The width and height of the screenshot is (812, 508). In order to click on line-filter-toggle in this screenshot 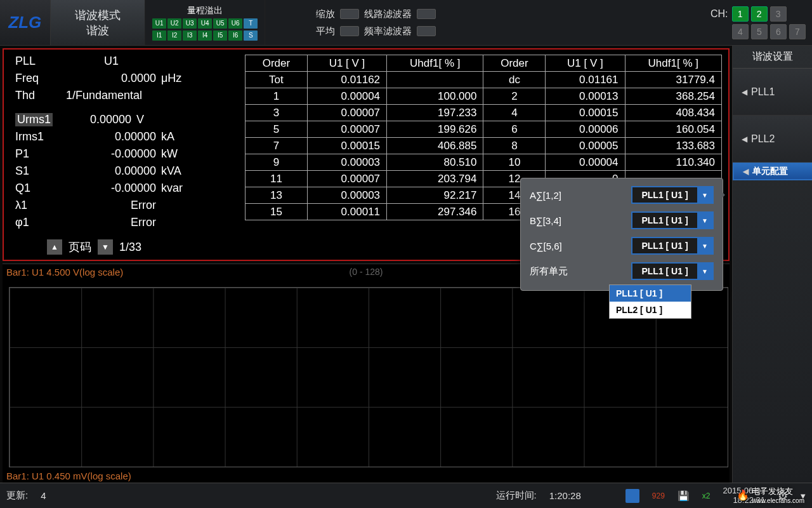, I will do `click(426, 14)`.